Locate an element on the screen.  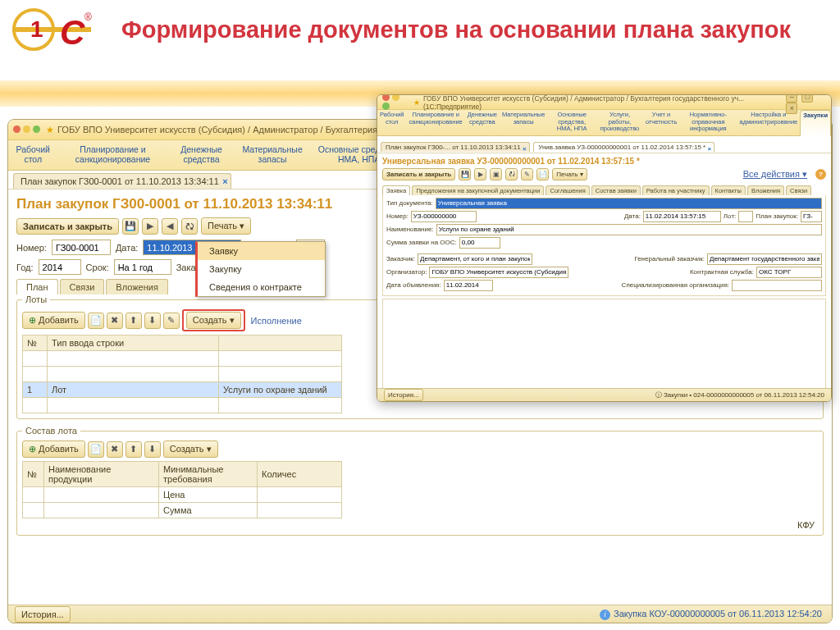
icon: ▣ is located at coordinates (495, 174).